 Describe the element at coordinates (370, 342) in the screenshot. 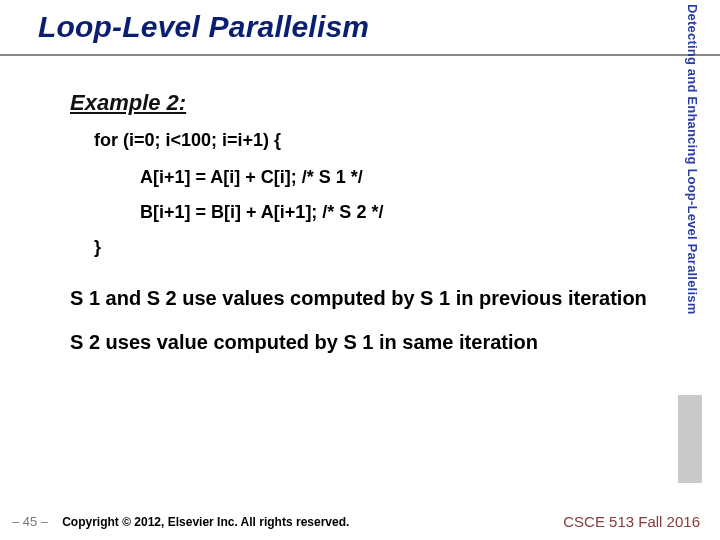

I see `paragraph-2: S 2 uses value computed by S 1 in same i…` at that location.